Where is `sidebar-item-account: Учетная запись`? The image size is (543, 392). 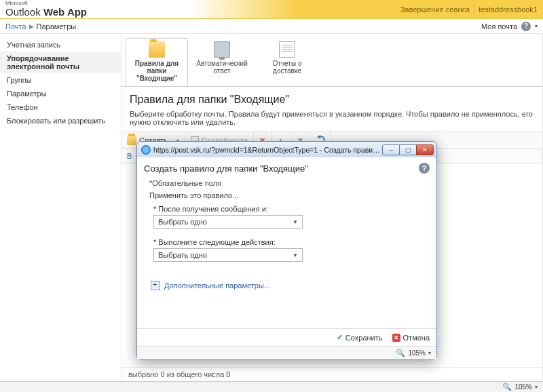
sidebar-item-account: Учетная запись is located at coordinates (60, 45).